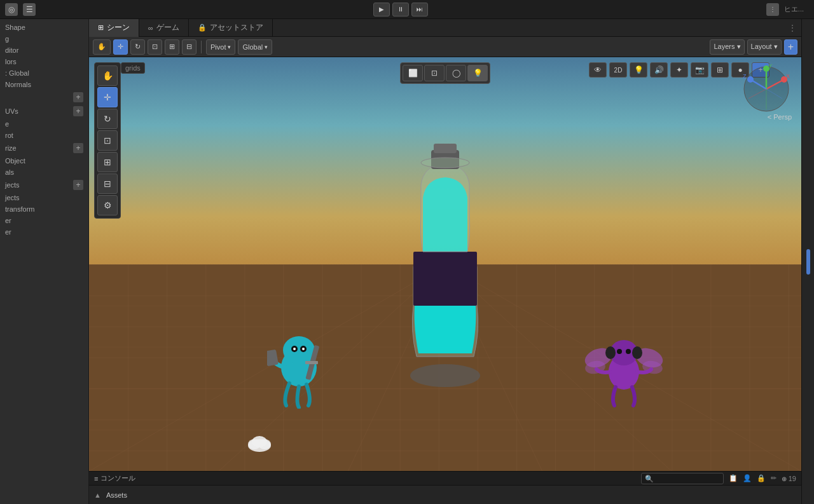  I want to click on svg-text: Y, so click(770, 66).